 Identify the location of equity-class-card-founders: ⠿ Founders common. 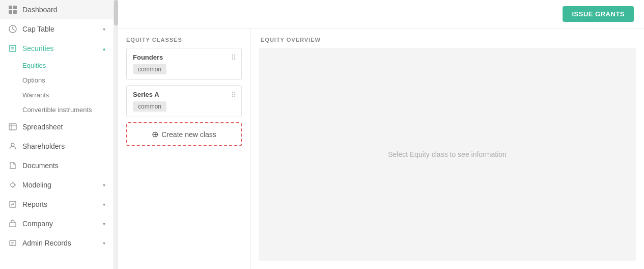
(184, 64).